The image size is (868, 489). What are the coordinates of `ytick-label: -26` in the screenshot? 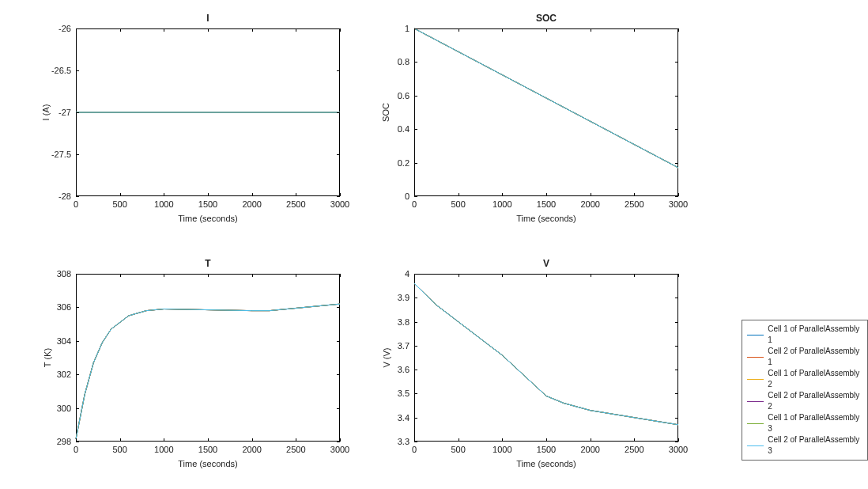 It's located at (67, 28).